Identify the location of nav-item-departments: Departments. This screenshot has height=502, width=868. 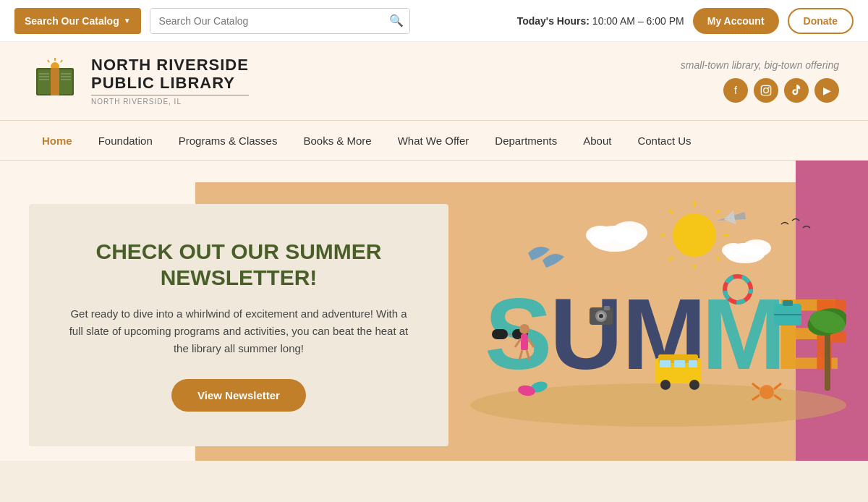
(526, 140).